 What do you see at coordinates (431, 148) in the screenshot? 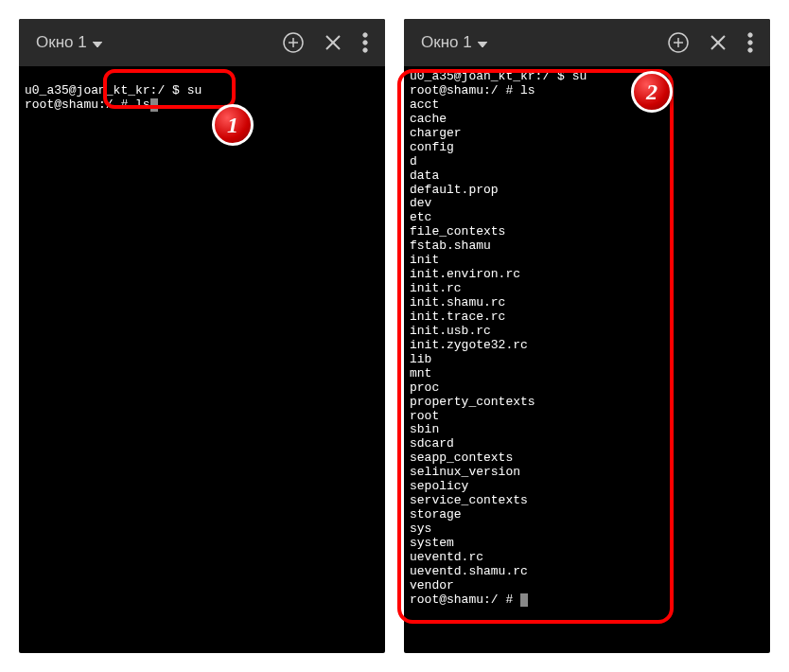
I see `terminal-line: config` at bounding box center [431, 148].